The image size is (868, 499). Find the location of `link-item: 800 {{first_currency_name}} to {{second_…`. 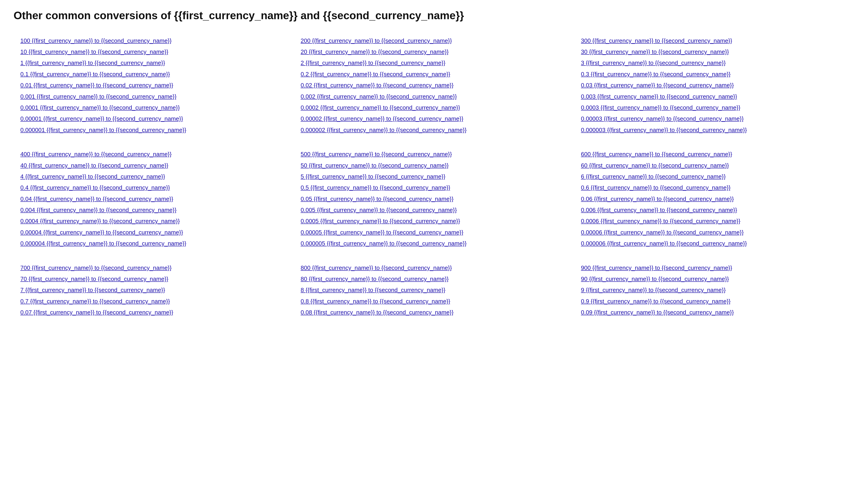

link-item: 800 {{first_currency_name}} to {{second_… is located at coordinates (434, 268).